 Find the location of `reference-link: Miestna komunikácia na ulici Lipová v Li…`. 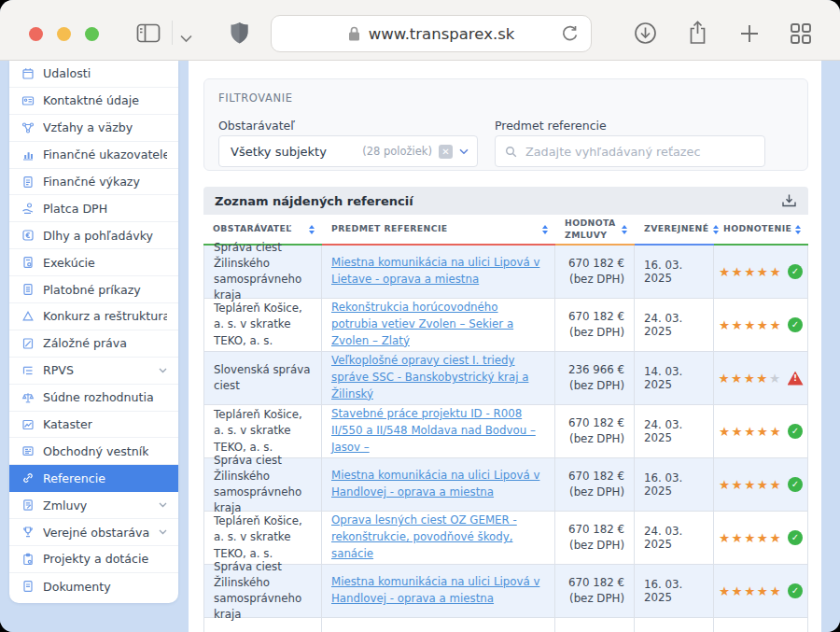

reference-link: Miestna komunikácia na ulici Lipová v Li… is located at coordinates (439, 271).